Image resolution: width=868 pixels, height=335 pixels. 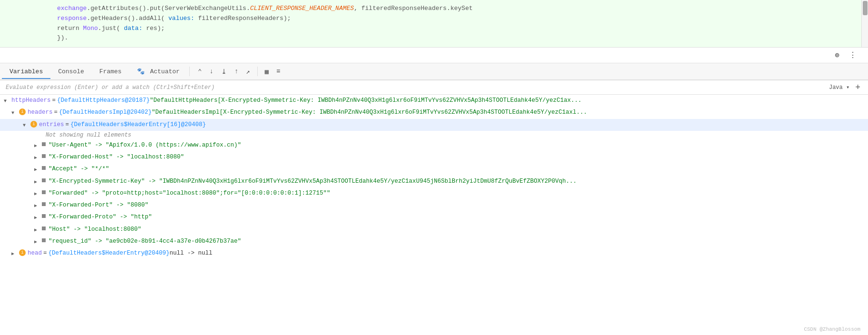 What do you see at coordinates (44, 156) in the screenshot?
I see `bullet-x-forwarded-host` at bounding box center [44, 156].